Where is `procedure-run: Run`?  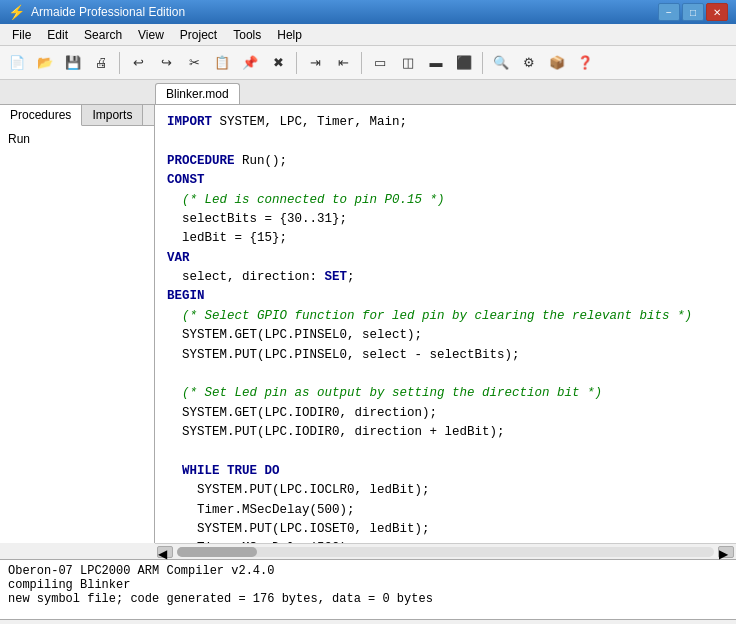
procedure-run: Run is located at coordinates (77, 139).